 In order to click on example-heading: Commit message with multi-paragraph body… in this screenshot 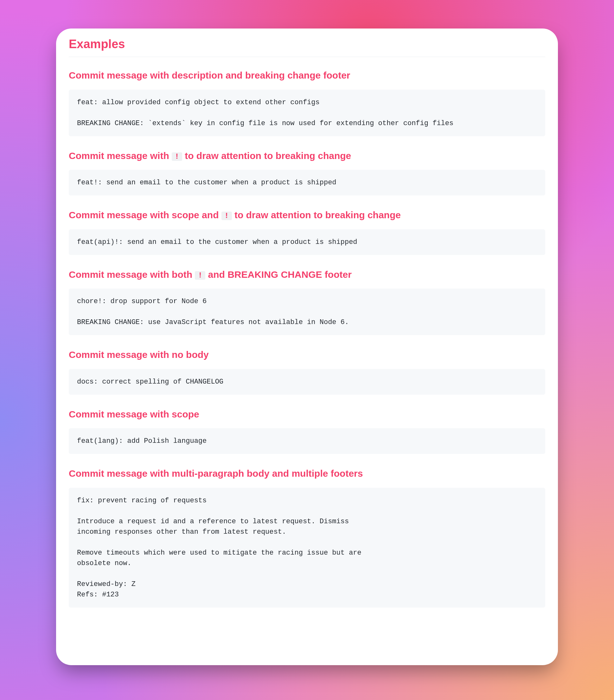, I will do `click(307, 474)`.